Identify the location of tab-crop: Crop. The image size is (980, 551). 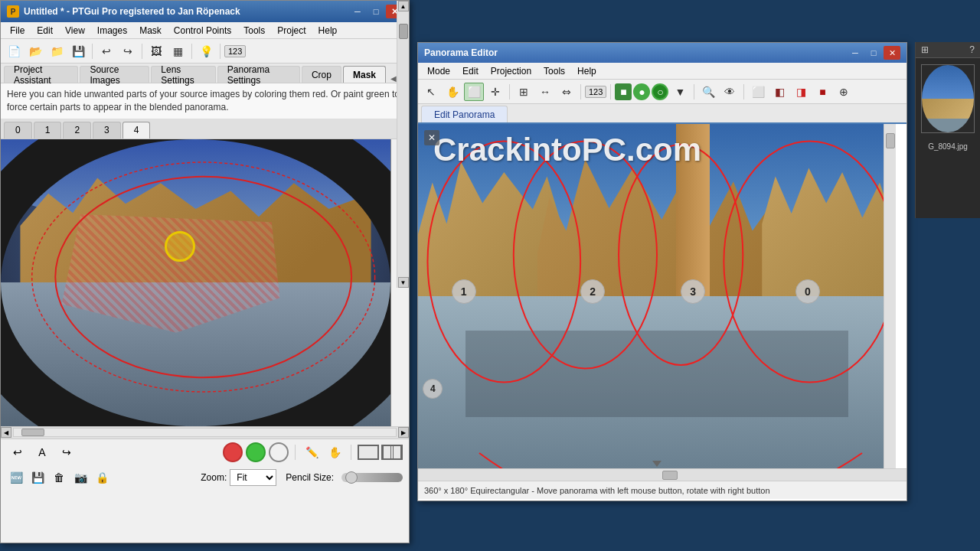
(322, 74).